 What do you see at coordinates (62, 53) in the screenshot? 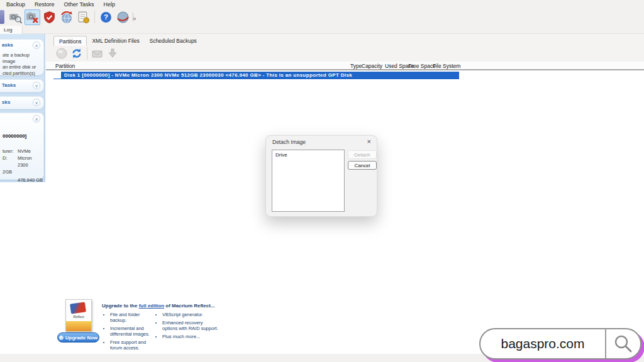
I see `image-icon` at bounding box center [62, 53].